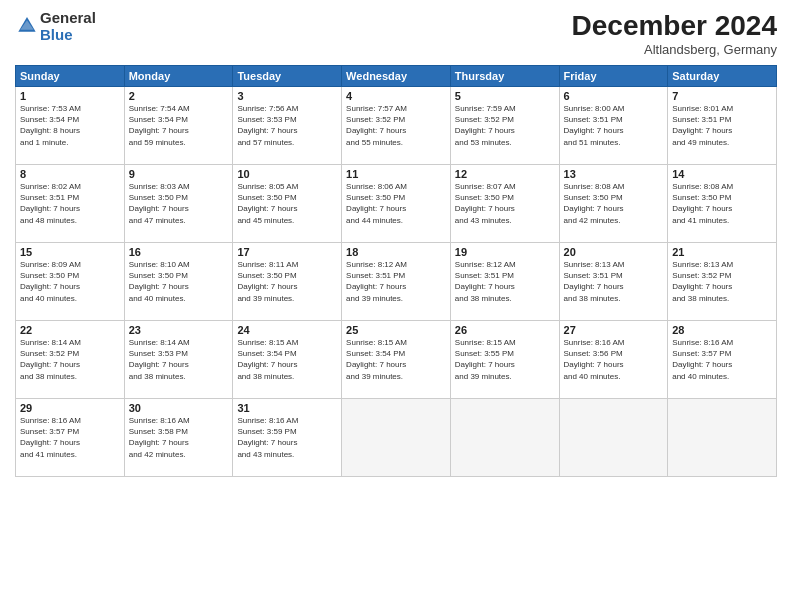 The image size is (792, 612). I want to click on table-row: 27Sunrise: 8:16 AMSunset: 3:56 PMDayligh…, so click(614, 360).